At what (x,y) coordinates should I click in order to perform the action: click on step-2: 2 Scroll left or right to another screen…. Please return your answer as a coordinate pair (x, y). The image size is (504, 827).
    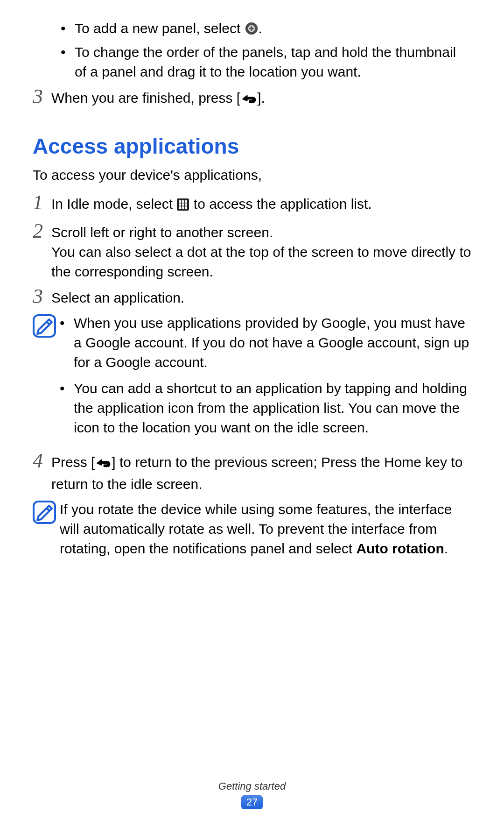
    Looking at the image, I should click on (252, 252).